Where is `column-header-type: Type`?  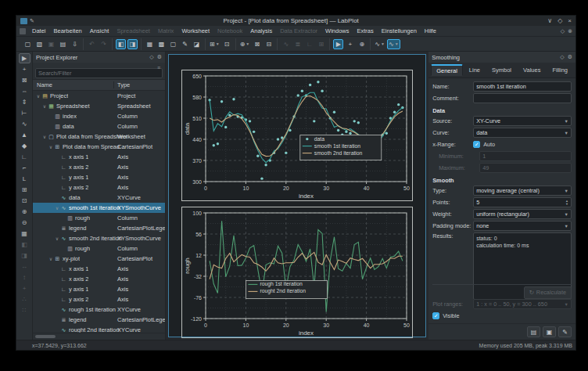
column-header-type: Type is located at coordinates (139, 85).